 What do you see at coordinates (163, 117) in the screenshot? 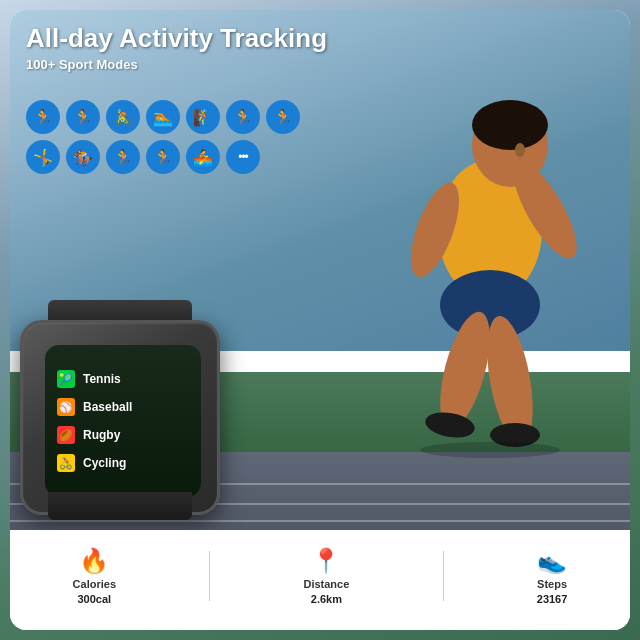
I see `icons-row-1: 🏃 🏃 🚴 🏊 🧗 🏃 🏃` at bounding box center [163, 117].